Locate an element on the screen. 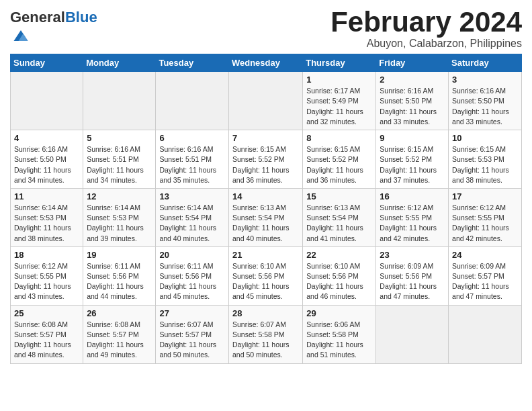  calendar-cell: 2Sunrise: 6:16 AM Sunset: 5:50 PM Daylig… is located at coordinates (412, 101).